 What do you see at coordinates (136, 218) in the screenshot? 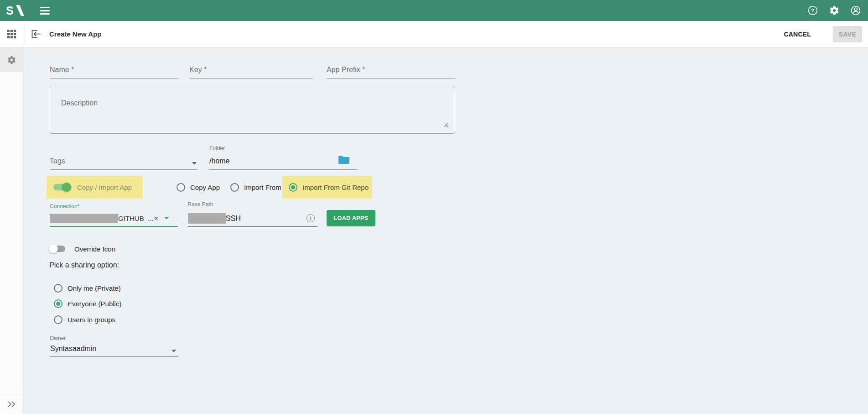
I see `connection-value: GITHUB_...` at bounding box center [136, 218].